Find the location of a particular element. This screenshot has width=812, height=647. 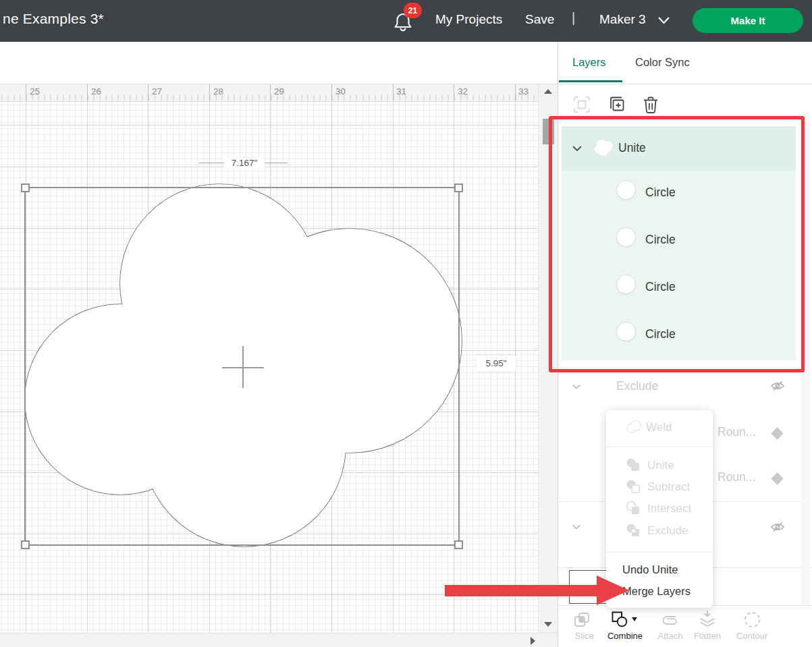

combine-button: Combine is located at coordinates (625, 626).